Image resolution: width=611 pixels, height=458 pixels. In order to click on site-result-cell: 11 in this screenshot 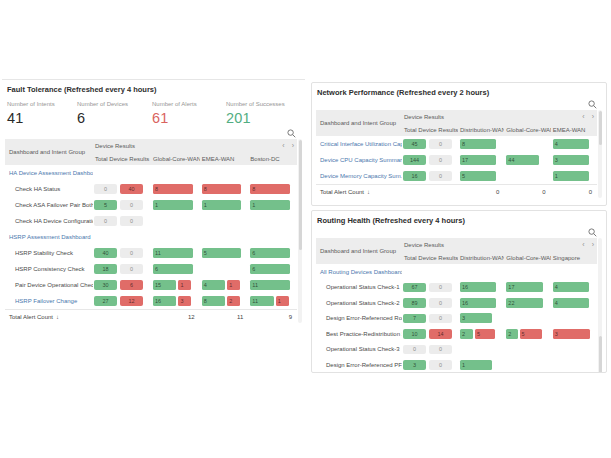, I will do `click(176, 253)`.